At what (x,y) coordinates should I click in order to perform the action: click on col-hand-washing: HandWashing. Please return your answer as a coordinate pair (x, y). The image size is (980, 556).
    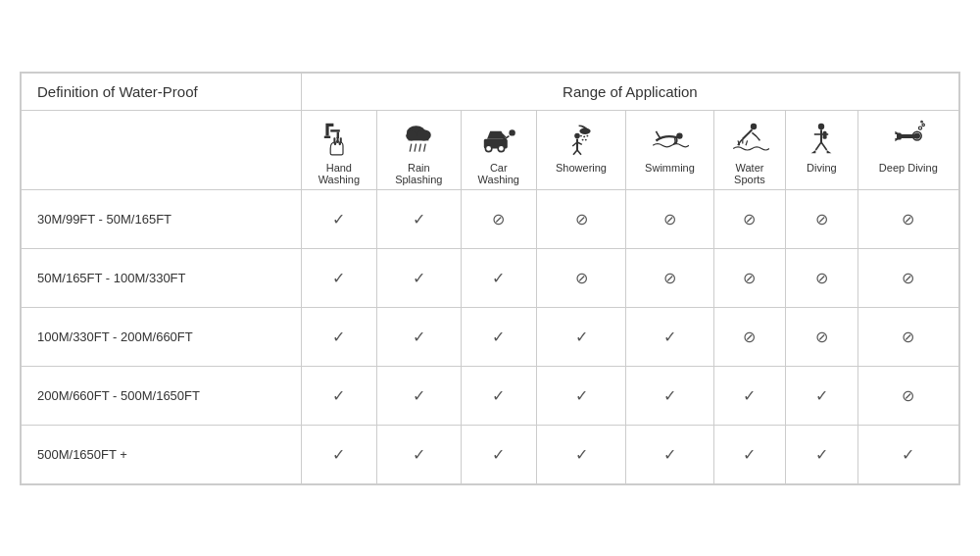
    Looking at the image, I should click on (339, 149).